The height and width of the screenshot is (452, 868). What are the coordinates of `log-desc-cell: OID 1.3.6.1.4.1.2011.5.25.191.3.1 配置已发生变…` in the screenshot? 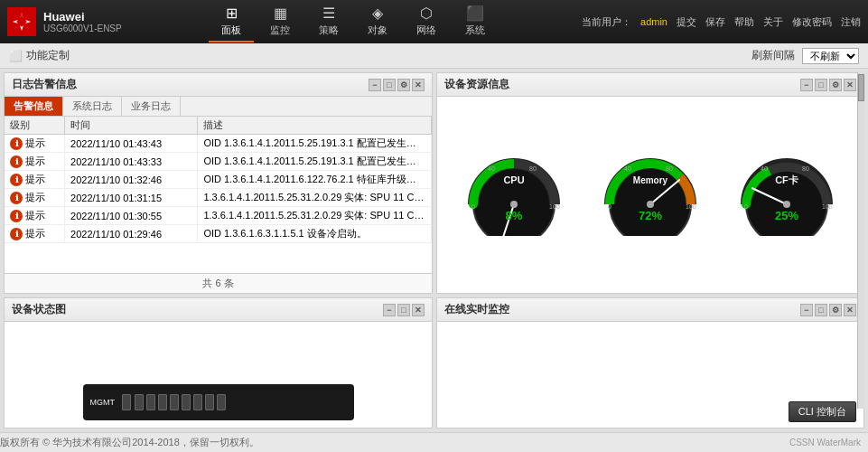 It's located at (314, 162).